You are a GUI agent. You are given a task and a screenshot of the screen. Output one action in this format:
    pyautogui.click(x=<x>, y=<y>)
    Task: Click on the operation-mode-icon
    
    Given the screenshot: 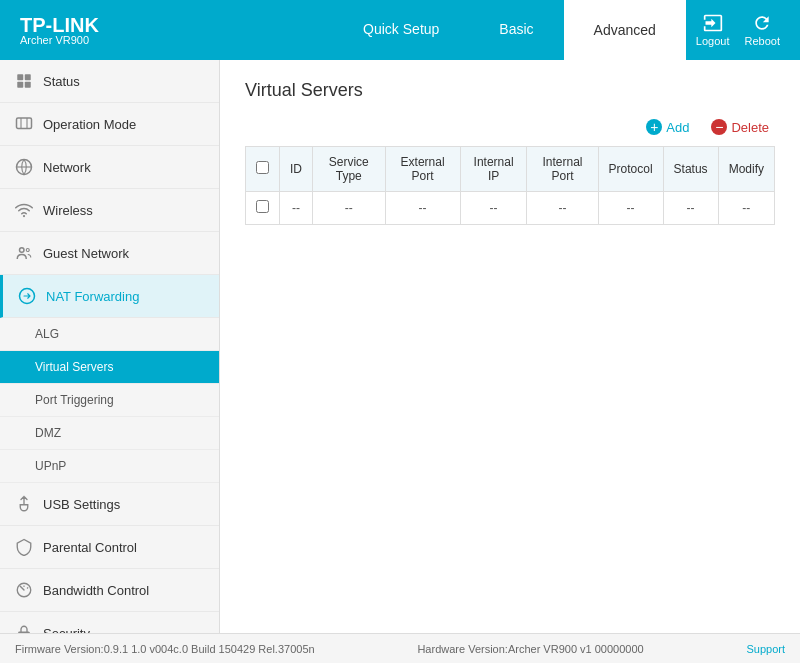 What is the action you would take?
    pyautogui.click(x=24, y=124)
    